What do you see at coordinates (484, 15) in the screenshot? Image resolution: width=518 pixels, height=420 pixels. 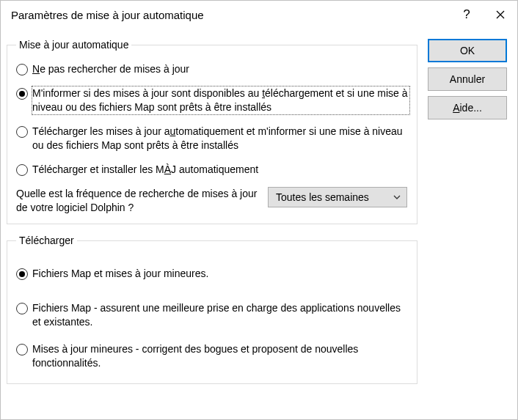 I see `titlebar-buttons: ?` at bounding box center [484, 15].